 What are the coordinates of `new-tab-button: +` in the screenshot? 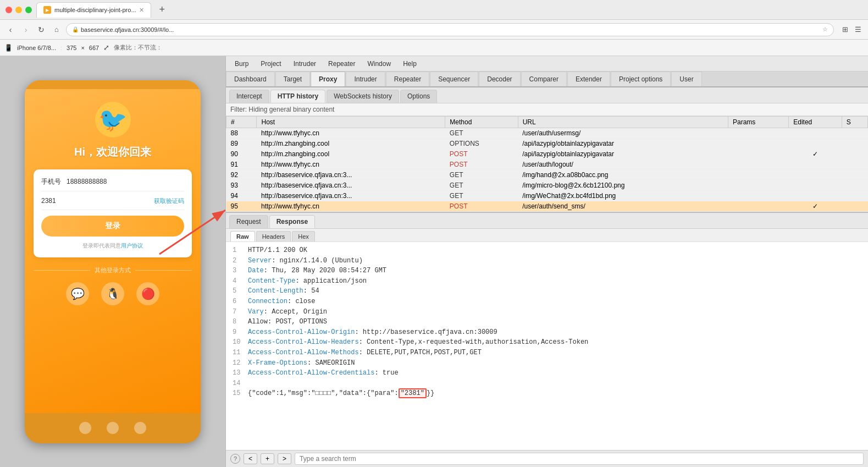 It's located at (162, 10).